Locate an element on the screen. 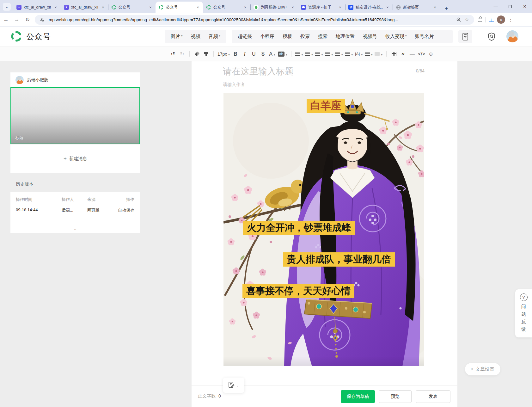 The image size is (532, 407). tab-new-tab-page: 新标签页 ✕ is located at coordinates (416, 7).